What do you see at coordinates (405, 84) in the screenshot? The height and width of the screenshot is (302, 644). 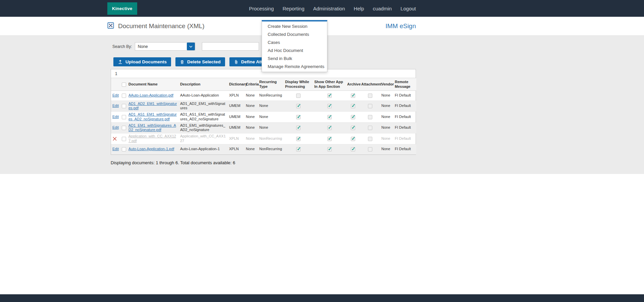 I see `column-header-remote-message: Remote Message` at bounding box center [405, 84].